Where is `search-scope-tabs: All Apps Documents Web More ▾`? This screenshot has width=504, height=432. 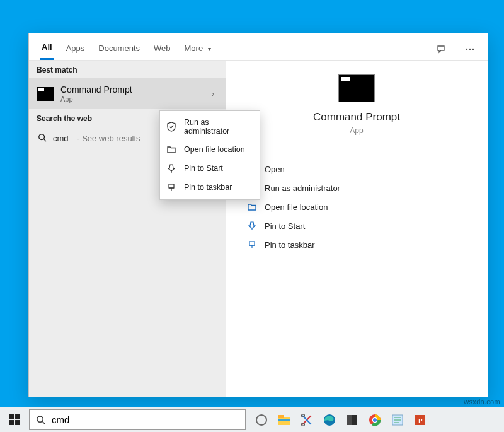 search-scope-tabs: All Apps Documents Web More ▾ is located at coordinates (258, 47).